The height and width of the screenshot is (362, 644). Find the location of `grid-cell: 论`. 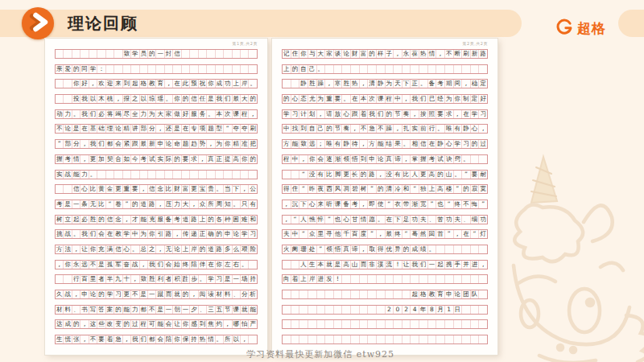

grid-cell: 论 is located at coordinates (93, 294).